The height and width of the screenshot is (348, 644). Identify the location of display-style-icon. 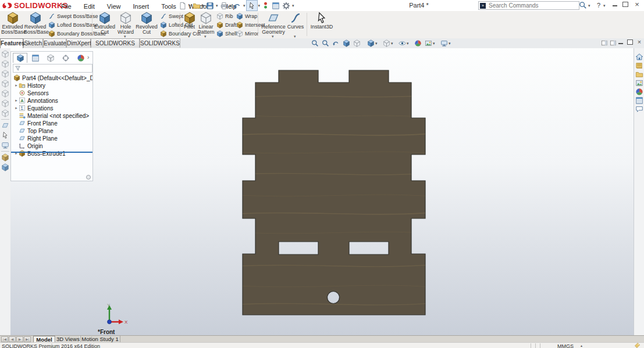
(386, 43).